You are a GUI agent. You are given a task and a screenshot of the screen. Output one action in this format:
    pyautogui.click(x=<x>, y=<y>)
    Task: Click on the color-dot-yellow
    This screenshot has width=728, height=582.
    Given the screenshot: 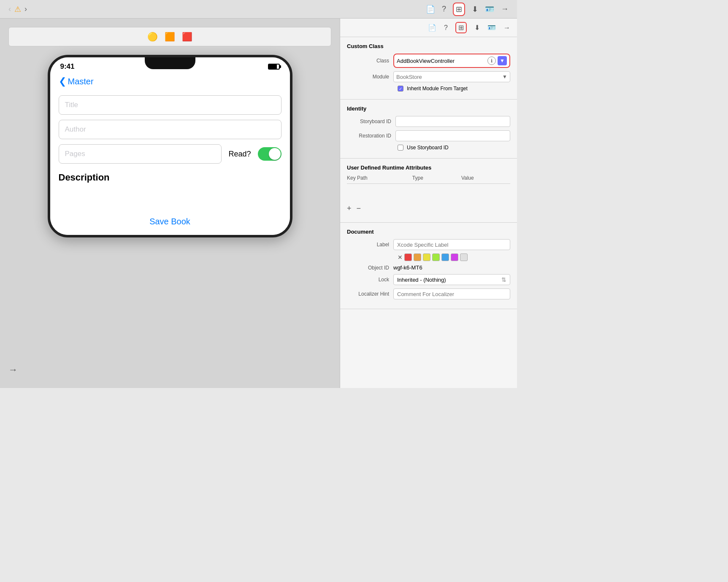 What is the action you would take?
    pyautogui.click(x=427, y=257)
    